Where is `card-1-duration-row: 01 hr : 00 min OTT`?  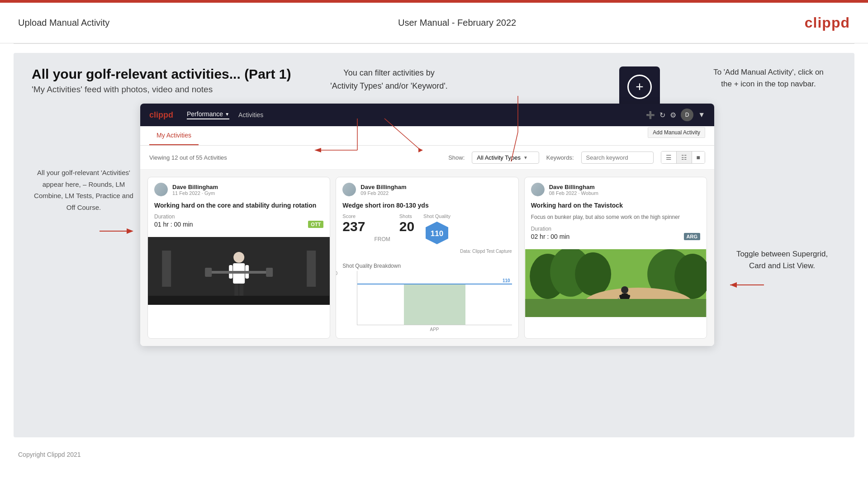 card-1-duration-row: 01 hr : 00 min OTT is located at coordinates (239, 224).